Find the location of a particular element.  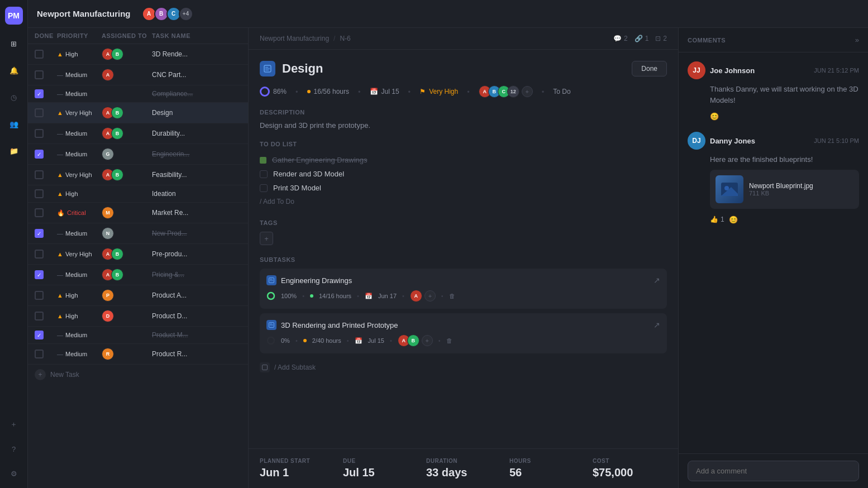

done-button: Done is located at coordinates (649, 69).